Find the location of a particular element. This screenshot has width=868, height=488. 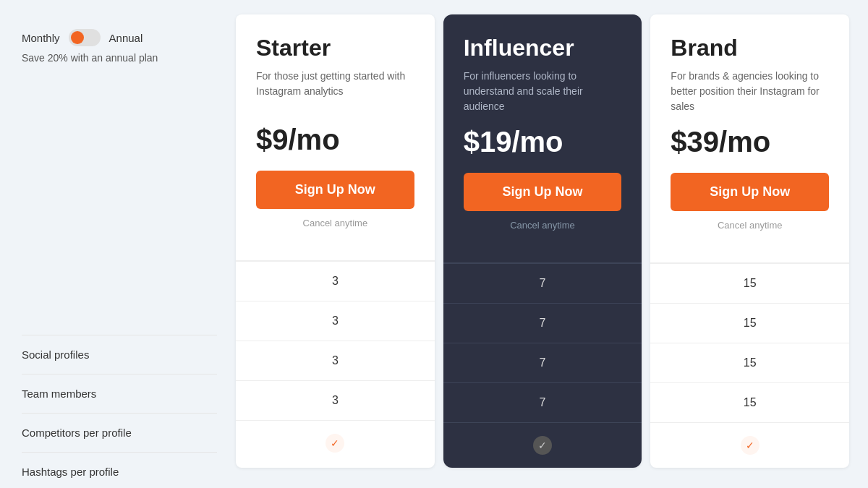

brand-name: Brand is located at coordinates (749, 48).